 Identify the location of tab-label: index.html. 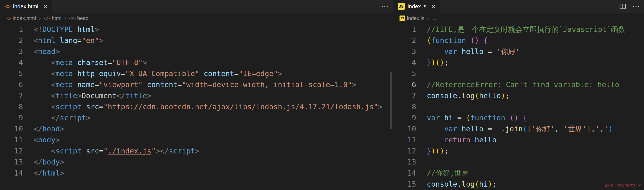
(26, 6).